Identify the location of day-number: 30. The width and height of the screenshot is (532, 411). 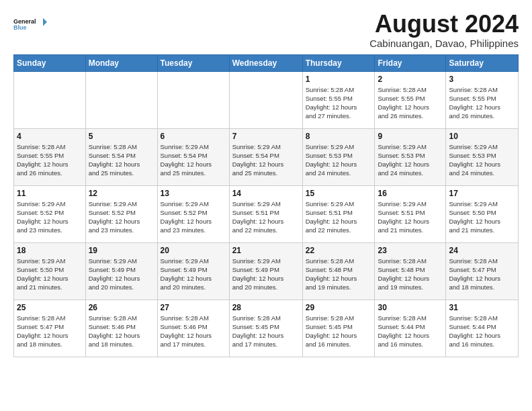
(410, 308).